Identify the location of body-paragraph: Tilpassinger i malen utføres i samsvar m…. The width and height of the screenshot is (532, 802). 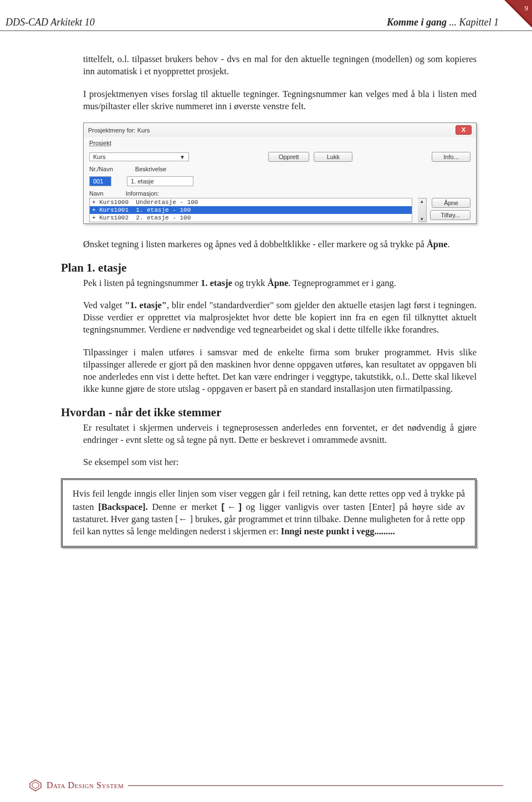
(269, 371).